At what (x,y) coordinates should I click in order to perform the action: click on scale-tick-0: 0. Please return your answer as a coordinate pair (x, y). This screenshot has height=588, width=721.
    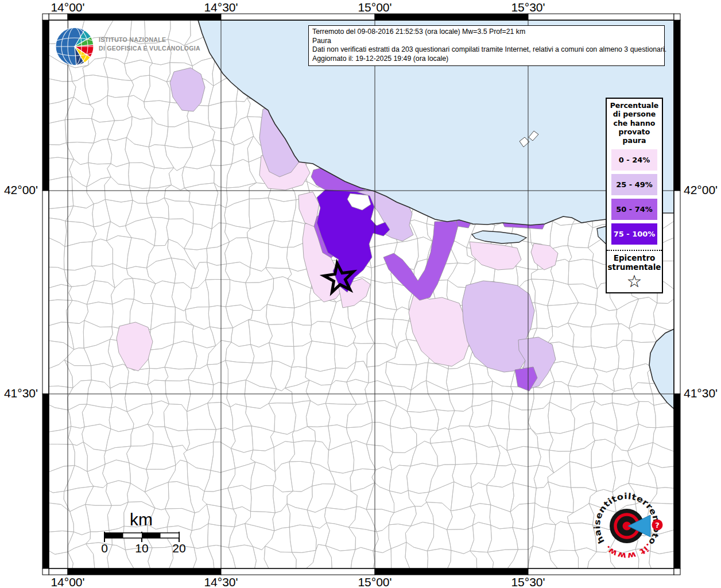
    Looking at the image, I should click on (104, 548).